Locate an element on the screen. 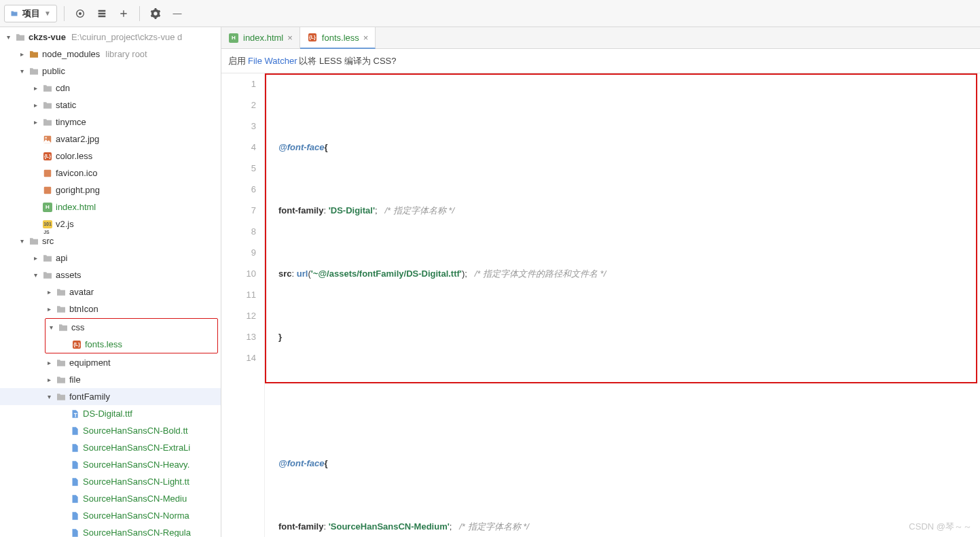  tree-label: SourceHanSansCN-Norma is located at coordinates (136, 515).